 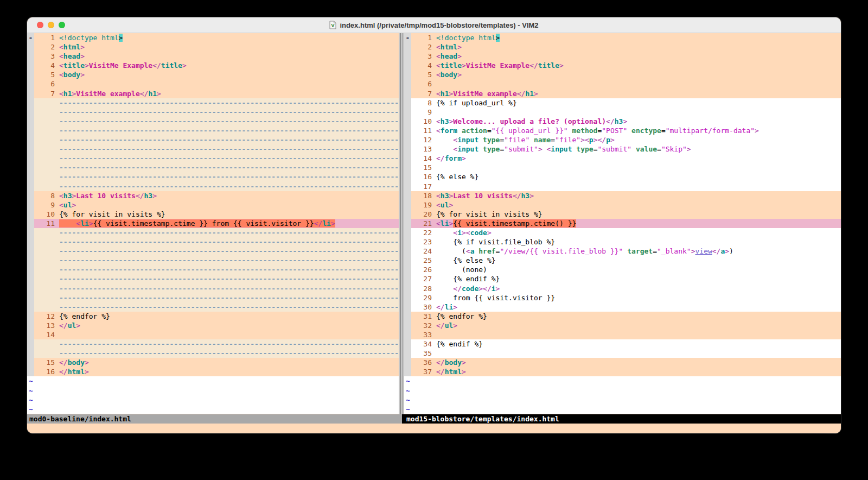 I want to click on code-line: 30</li>, so click(x=623, y=307).